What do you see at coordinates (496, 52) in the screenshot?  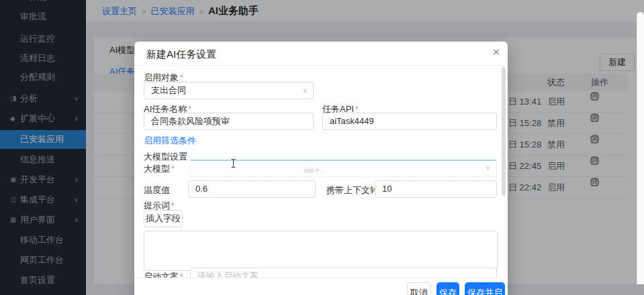 I see `close-icon: ✕` at bounding box center [496, 52].